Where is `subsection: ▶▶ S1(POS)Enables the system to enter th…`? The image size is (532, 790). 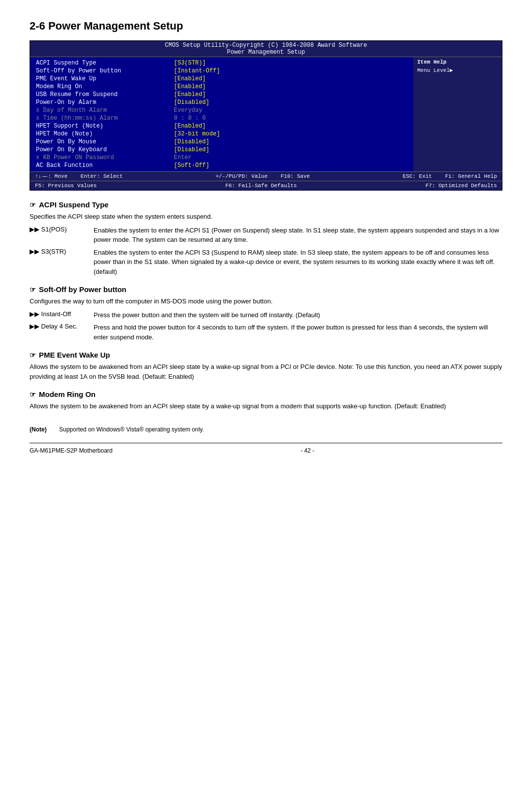
subsection: ▶▶ S1(POS)Enables the system to enter th… is located at coordinates (266, 235).